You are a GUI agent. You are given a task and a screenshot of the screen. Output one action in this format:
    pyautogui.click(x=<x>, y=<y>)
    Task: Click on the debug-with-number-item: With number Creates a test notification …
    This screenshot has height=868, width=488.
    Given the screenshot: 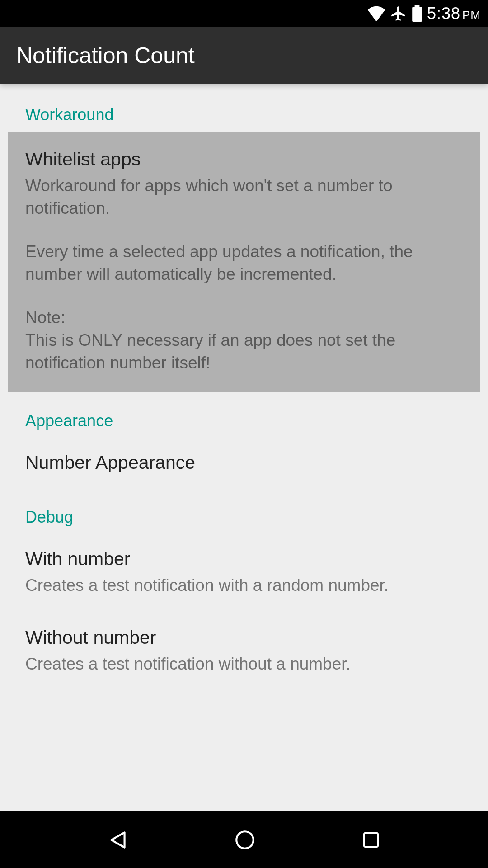 What is the action you would take?
    pyautogui.click(x=244, y=574)
    